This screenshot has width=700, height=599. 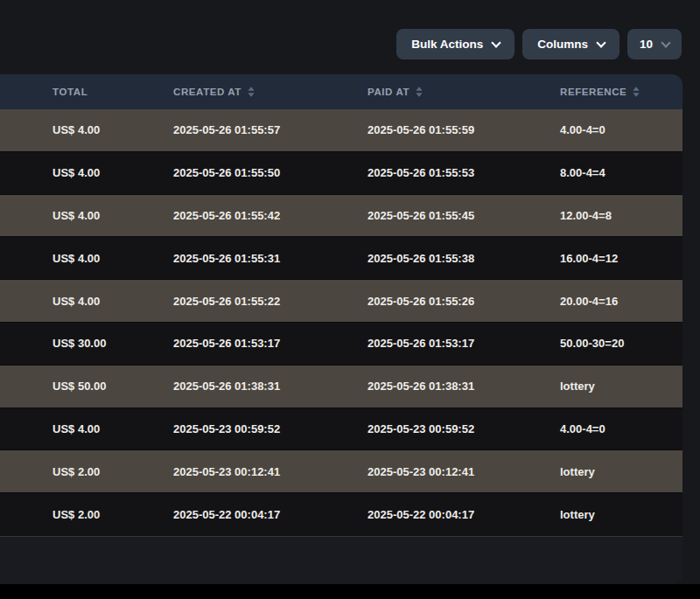 I want to click on cell-created_at: 2025-05-22 00:04:17, so click(x=270, y=514).